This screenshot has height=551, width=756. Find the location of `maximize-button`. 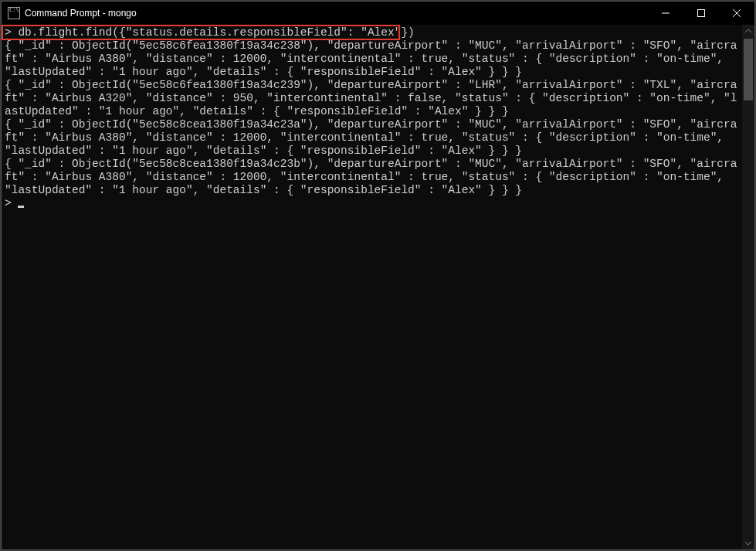

maximize-button is located at coordinates (701, 13).